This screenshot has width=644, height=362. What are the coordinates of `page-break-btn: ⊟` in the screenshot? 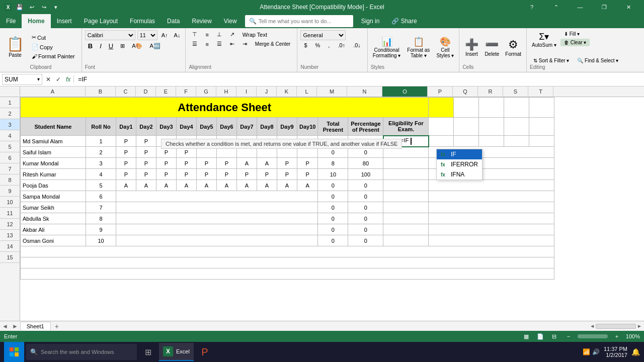 It's located at (554, 336).